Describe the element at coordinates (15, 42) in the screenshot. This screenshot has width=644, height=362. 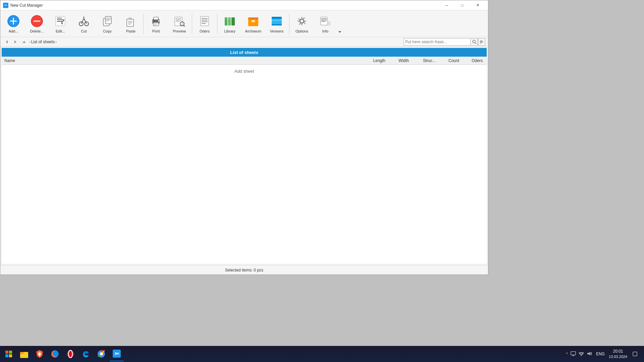
I see `forward-button` at that location.